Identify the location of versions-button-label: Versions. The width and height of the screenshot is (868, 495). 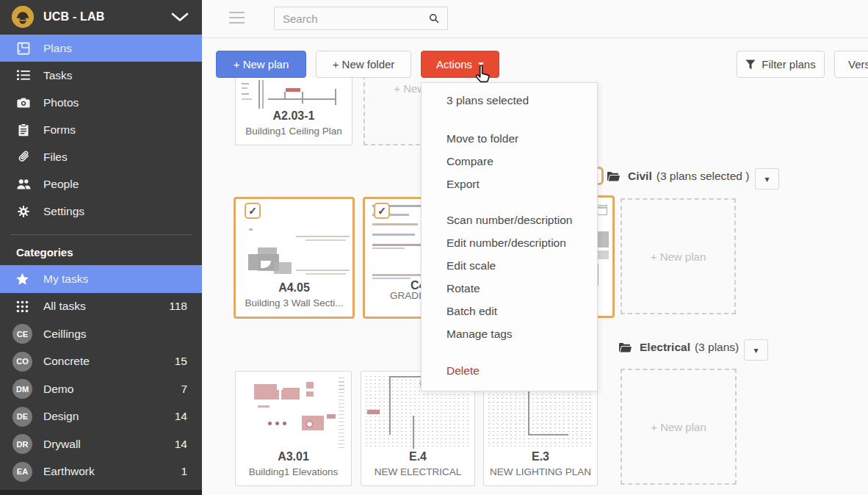
(858, 65).